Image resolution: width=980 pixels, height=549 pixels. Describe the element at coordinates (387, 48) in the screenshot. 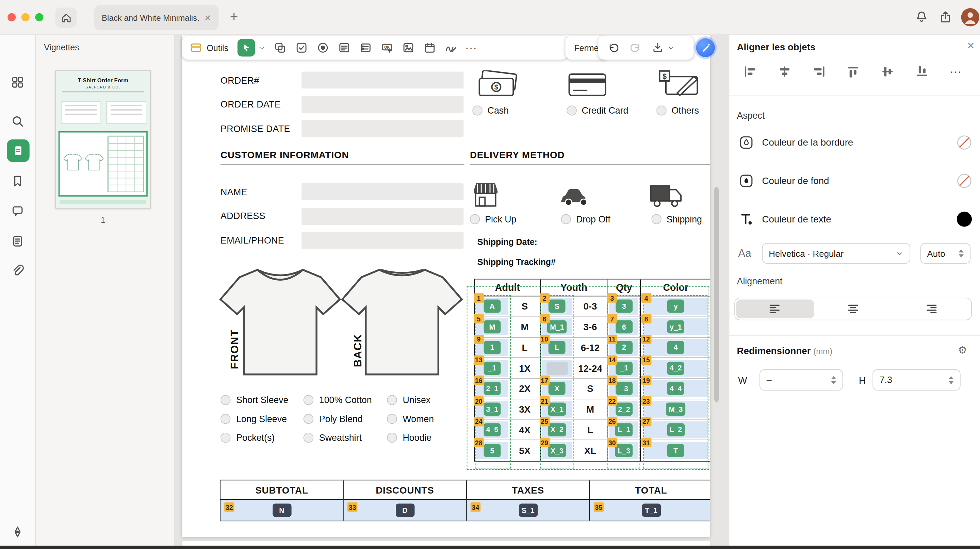

I see `button-field-button: OK` at that location.